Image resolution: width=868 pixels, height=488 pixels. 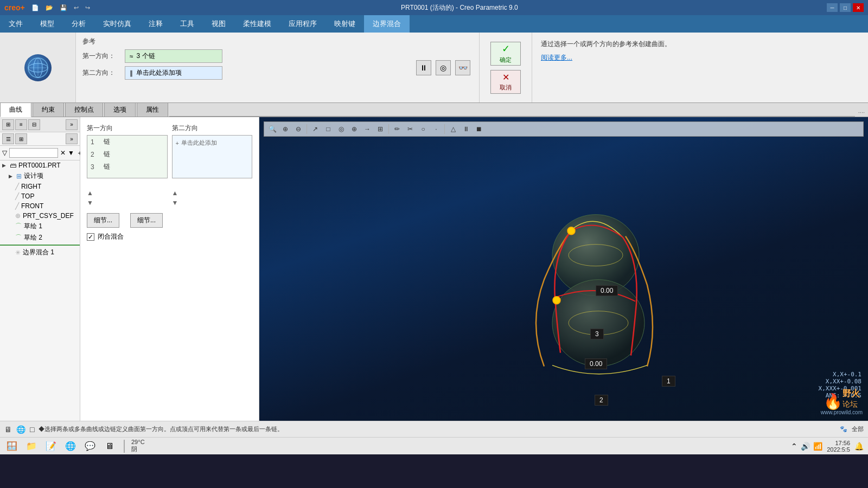 I want to click on undo-btn: ↩, so click(x=76, y=8).